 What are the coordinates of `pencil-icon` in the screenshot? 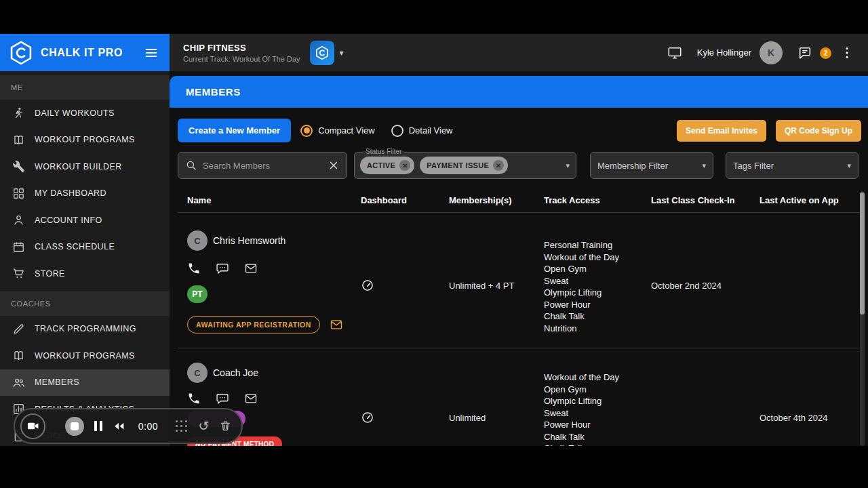 It's located at (19, 329).